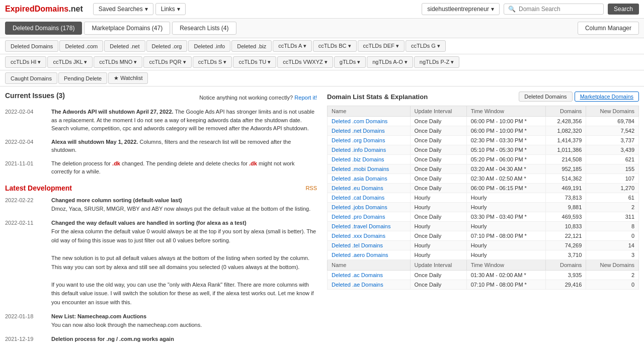 Image resolution: width=644 pixels, height=353 pixels. I want to click on new-domains-cell: 311, so click(613, 217).